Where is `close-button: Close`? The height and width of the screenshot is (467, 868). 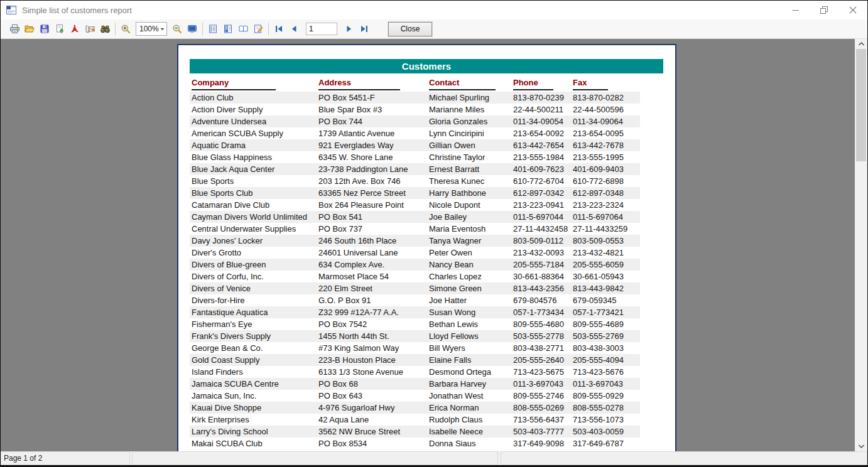 close-button: Close is located at coordinates (410, 29).